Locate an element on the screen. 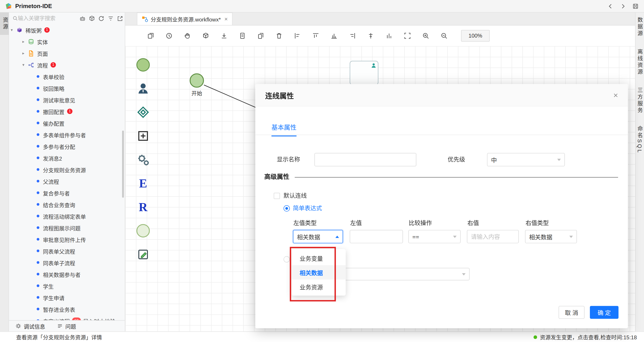 This screenshot has height=342, width=644. pan-hand-icon is located at coordinates (187, 36).